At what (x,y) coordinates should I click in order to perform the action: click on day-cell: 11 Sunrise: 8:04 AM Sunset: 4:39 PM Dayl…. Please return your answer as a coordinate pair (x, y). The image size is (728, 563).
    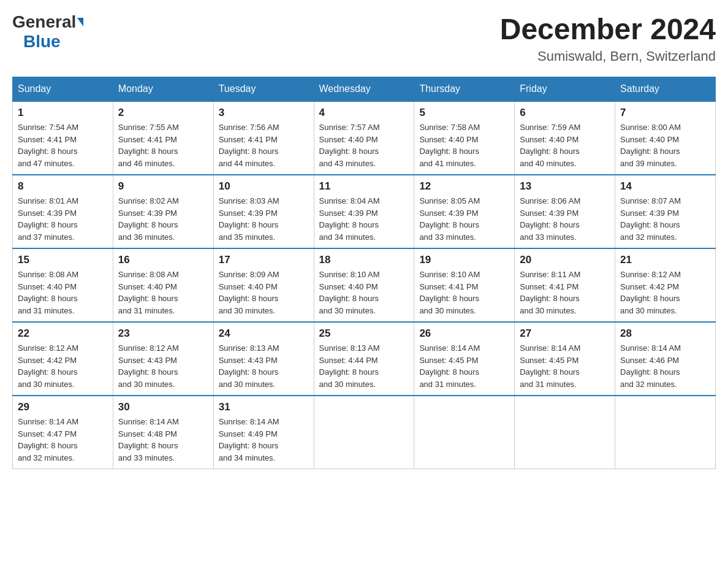
    Looking at the image, I should click on (364, 212).